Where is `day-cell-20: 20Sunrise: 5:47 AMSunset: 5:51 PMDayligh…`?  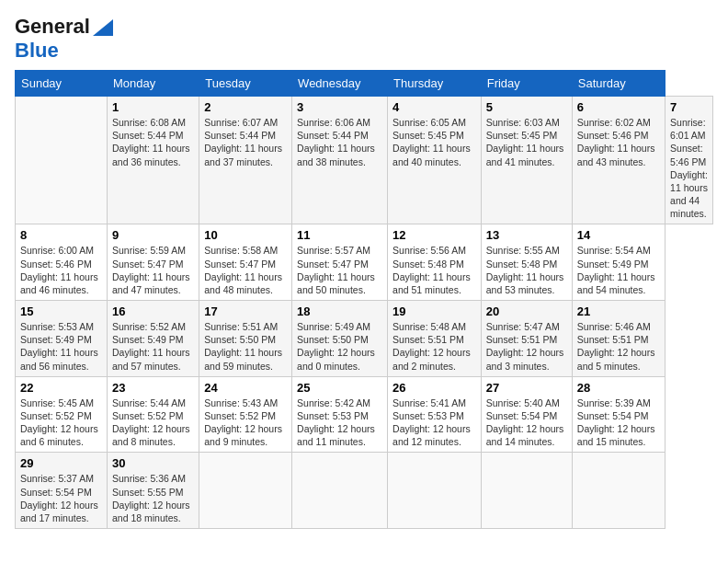
day-cell-20: 20Sunrise: 5:47 AMSunset: 5:51 PMDayligh… is located at coordinates (526, 339).